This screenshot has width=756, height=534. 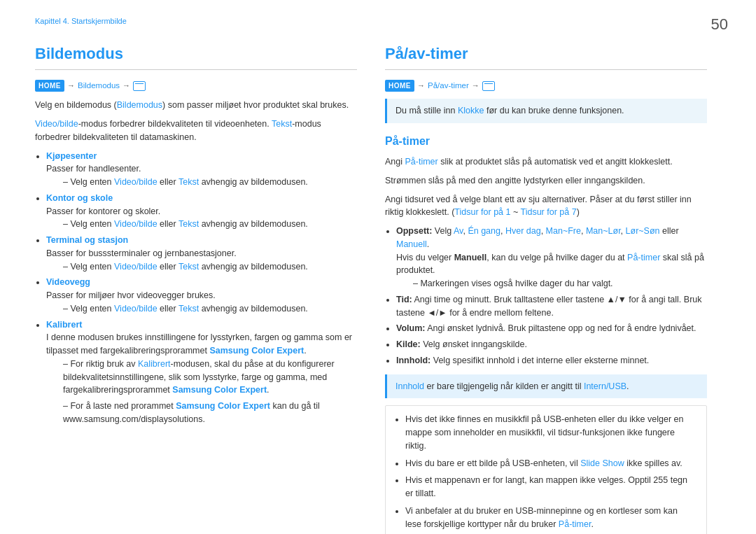 What do you see at coordinates (210, 377) in the screenshot?
I see `kalibrert-sub1: For riktig bruk av Kalibrert-modusen, sk…` at bounding box center [210, 377].